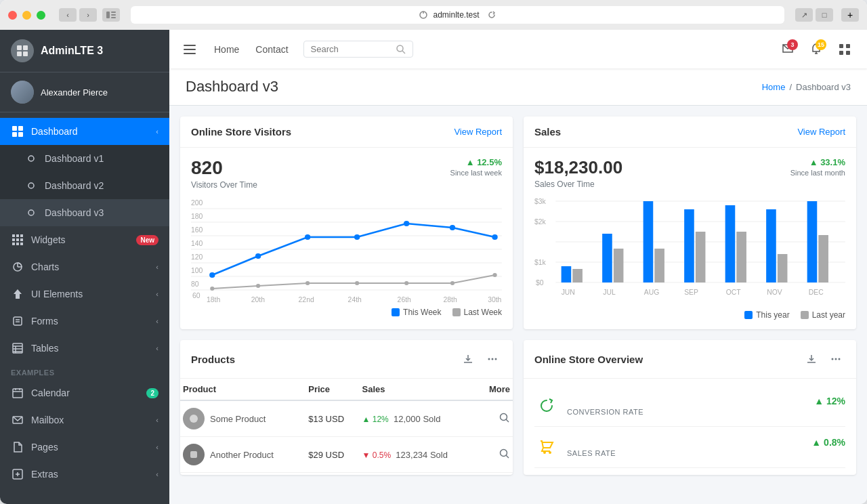 This screenshot has height=504, width=867. I want to click on col-product: Product, so click(242, 390).